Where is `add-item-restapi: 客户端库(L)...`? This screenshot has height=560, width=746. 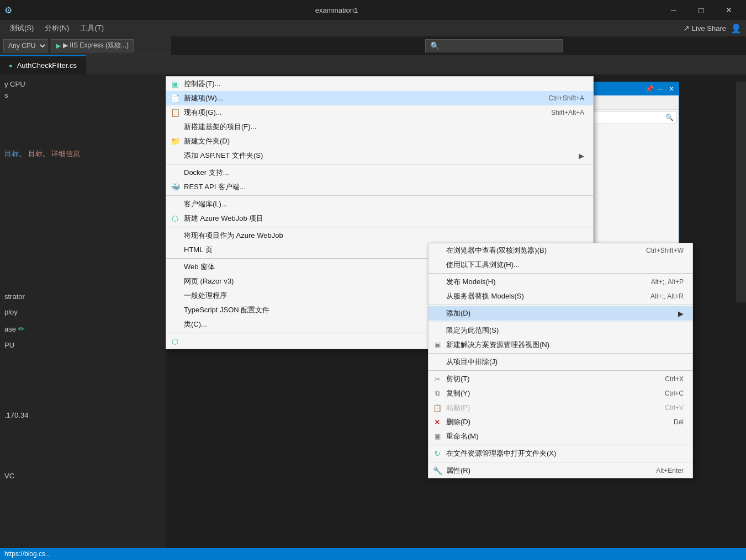
add-item-restapi: 客户端库(L)... is located at coordinates (380, 204).